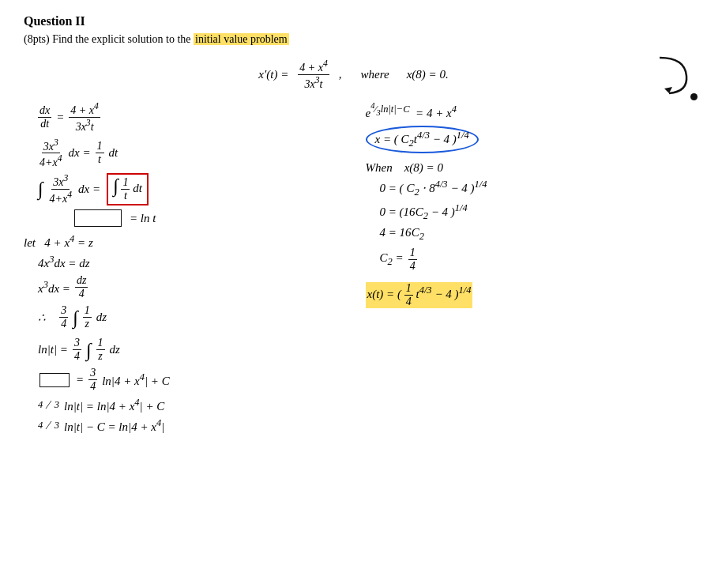  I want to click on blue-oval-box: x = ( C2t4/3 − 4 )1/4, so click(422, 139).